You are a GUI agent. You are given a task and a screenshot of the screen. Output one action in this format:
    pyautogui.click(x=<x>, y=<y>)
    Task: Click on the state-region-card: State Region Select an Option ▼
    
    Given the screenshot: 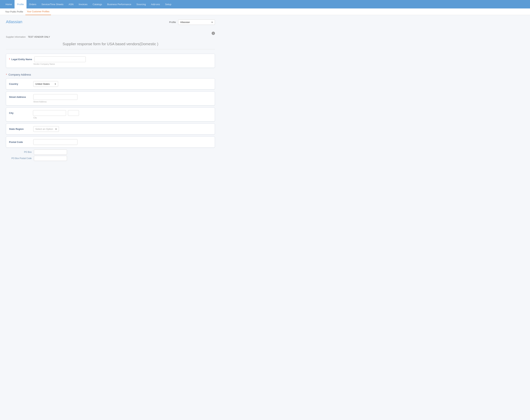 What is the action you would take?
    pyautogui.click(x=110, y=129)
    